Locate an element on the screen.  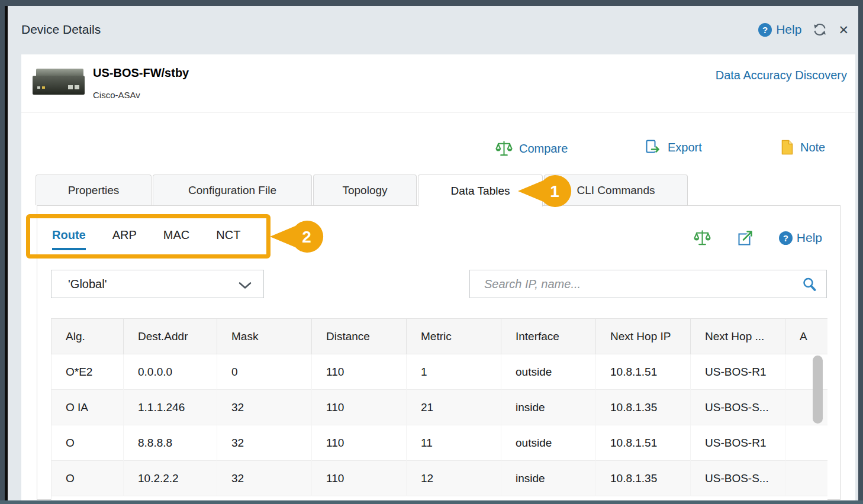
table-scrollbar-thumb is located at coordinates (818, 389).